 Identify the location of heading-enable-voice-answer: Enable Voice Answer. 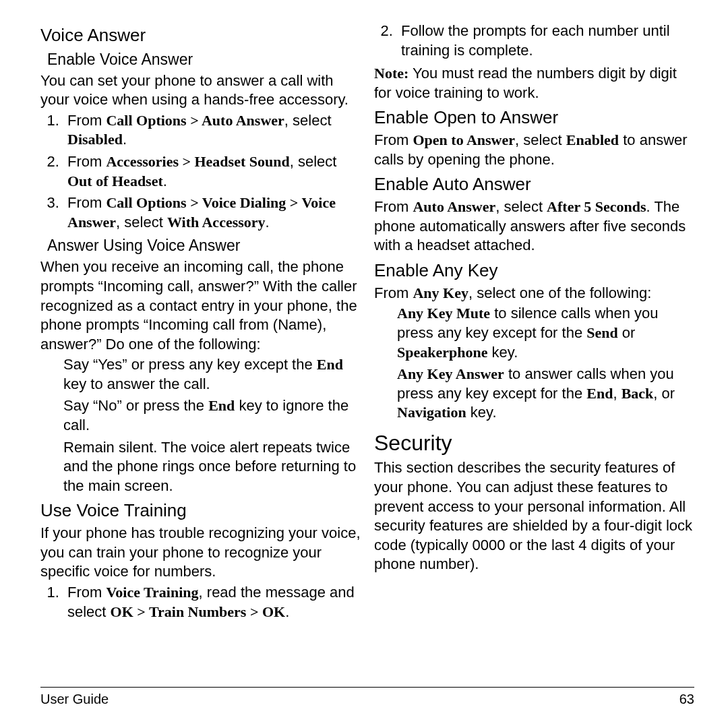
(204, 60).